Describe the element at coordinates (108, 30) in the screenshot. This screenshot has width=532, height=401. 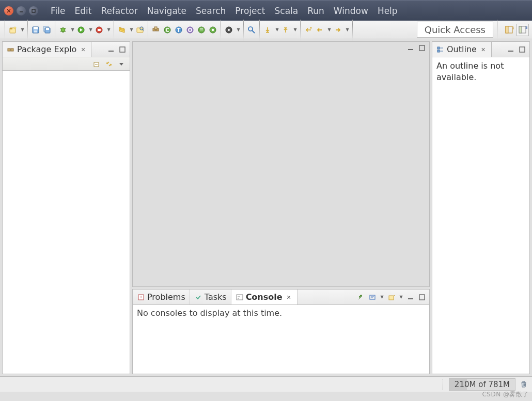
I see `run-last-tool-dropdown: ▼` at that location.